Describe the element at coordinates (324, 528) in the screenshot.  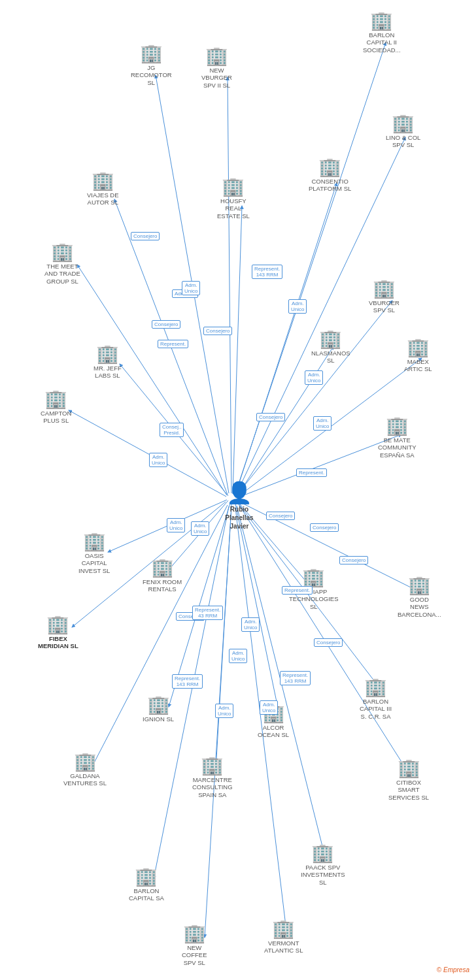
I see `edge-label-consejero-goodnews: Consejero` at that location.